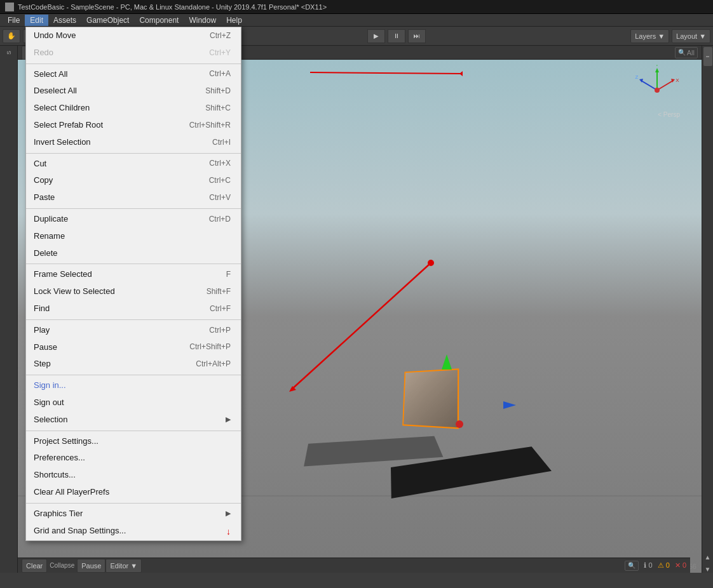  What do you see at coordinates (159, 20) in the screenshot?
I see `menu-component: Component` at bounding box center [159, 20].